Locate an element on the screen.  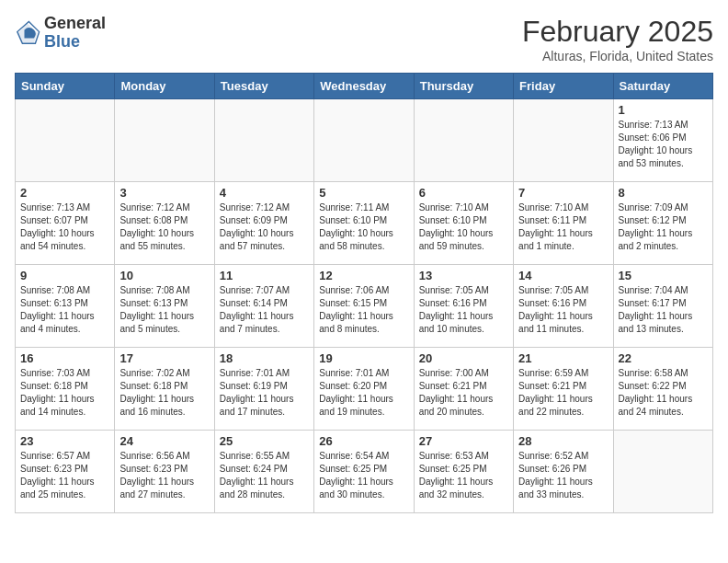
weekday-header-sunday: Sunday is located at coordinates (65, 86).